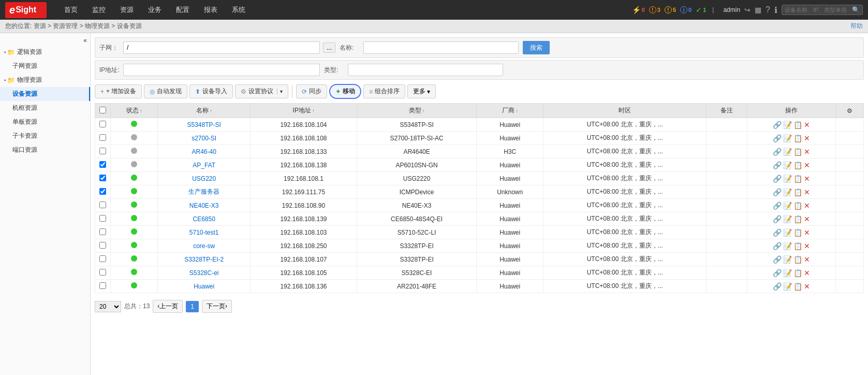 This screenshot has width=868, height=375. What do you see at coordinates (807, 138) in the screenshot?
I see `action-delete-icon-1: ✕` at bounding box center [807, 138].